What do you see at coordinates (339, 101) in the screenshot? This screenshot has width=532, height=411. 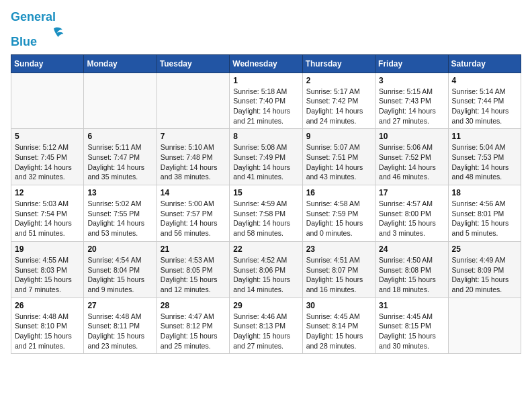 I see `calendar-cell: 2Sunrise: 5:17 AM Sunset: 7:42 PM Daylig…` at bounding box center [339, 101].